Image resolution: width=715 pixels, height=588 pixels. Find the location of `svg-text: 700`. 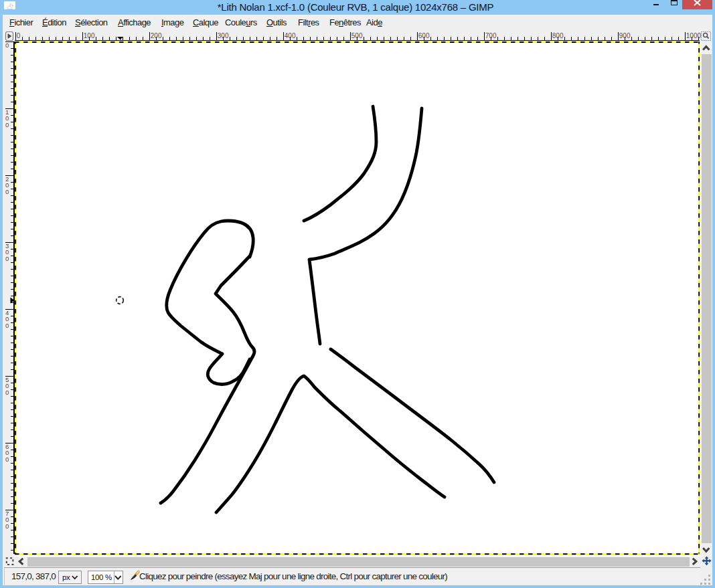

svg-text: 700 is located at coordinates (491, 36).